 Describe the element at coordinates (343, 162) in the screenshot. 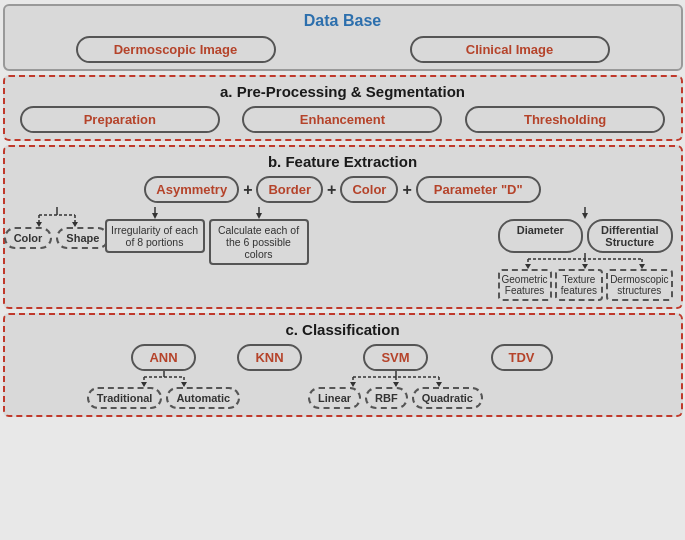

I see `feature-extraction-title: b. Feature Extraction` at that location.